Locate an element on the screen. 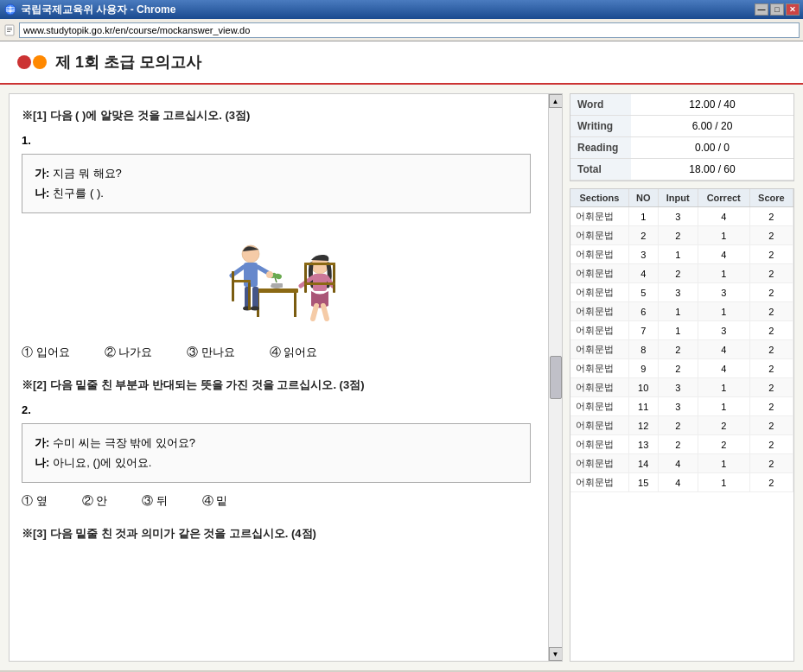 This screenshot has width=803, height=672. minimize-button: — is located at coordinates (762, 10).